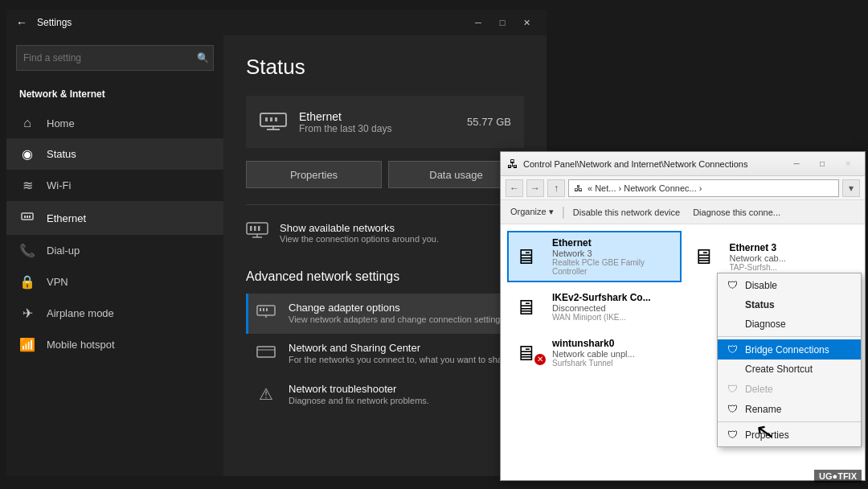 The height and width of the screenshot is (489, 868). I want to click on sidebar-item-label: VPN, so click(58, 281).